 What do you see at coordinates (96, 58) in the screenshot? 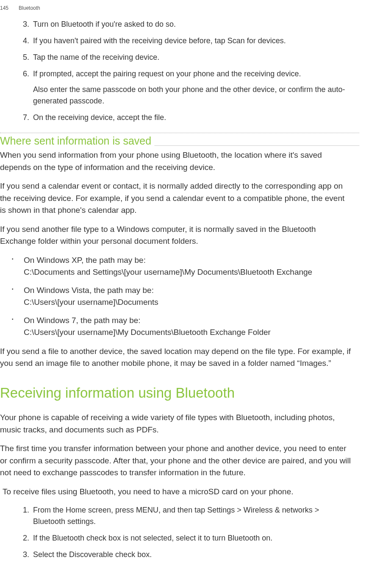
I see `step-text: Tap the name of the receiving device.` at bounding box center [96, 58].